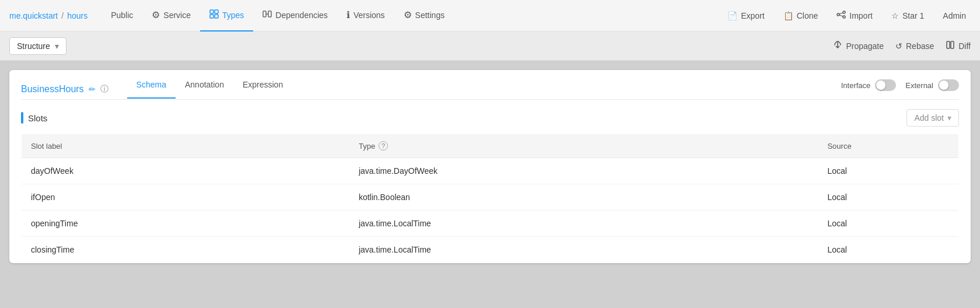 The height and width of the screenshot is (308, 980). What do you see at coordinates (348, 15) in the screenshot?
I see `versions-icon: ℹ` at bounding box center [348, 15].